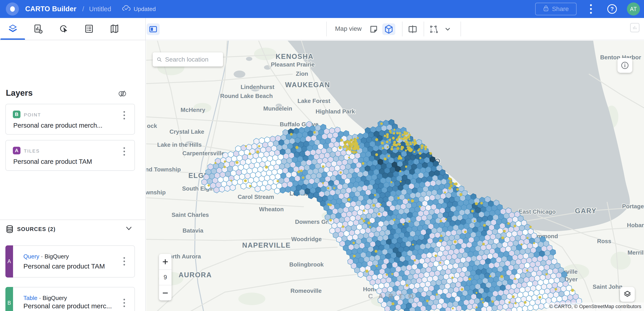  Describe the element at coordinates (114, 29) in the screenshot. I see `tab-basemap` at that location.